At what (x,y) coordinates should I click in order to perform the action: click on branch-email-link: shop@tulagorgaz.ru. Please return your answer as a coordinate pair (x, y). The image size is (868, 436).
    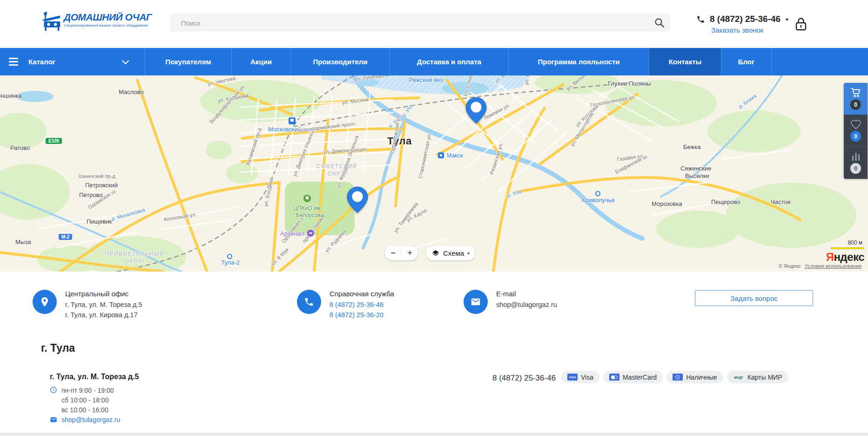
    Looking at the image, I should click on (91, 420).